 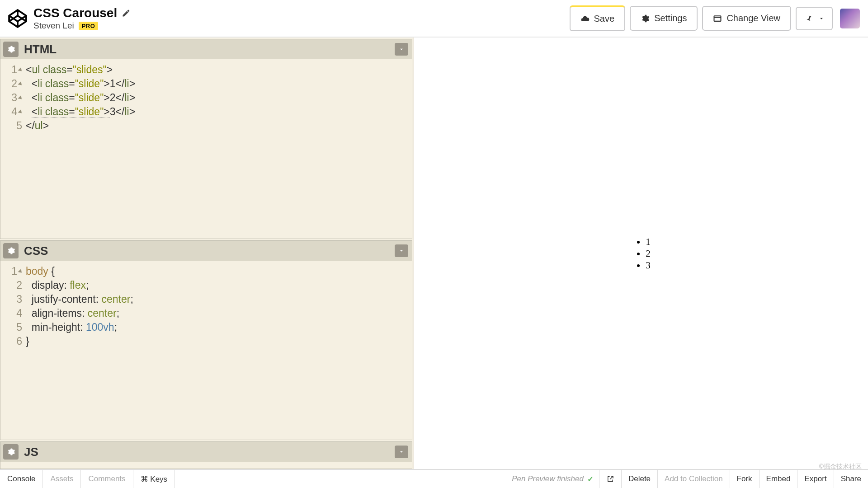 I want to click on status-text: Pen Preview finished, so click(x=548, y=479).